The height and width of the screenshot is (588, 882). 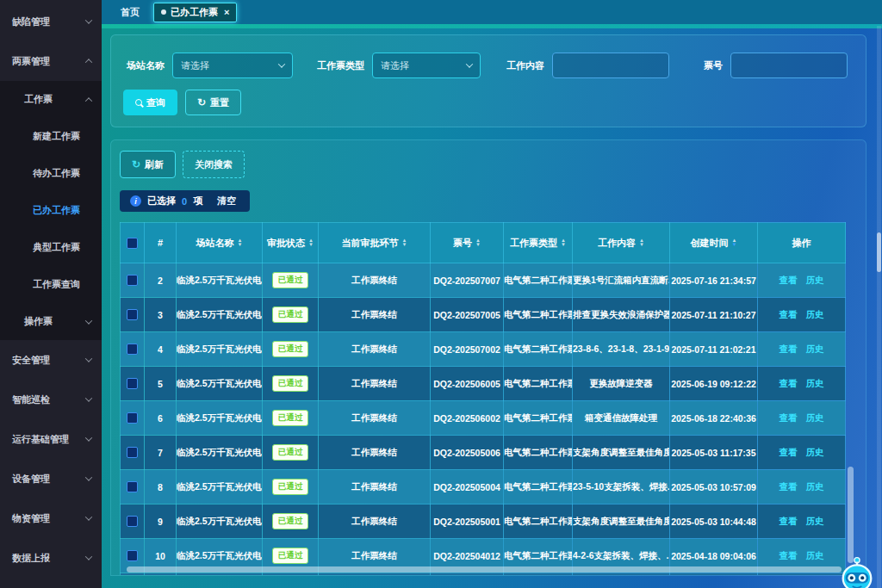 I want to click on sidebar-item-3: 新建工作票, so click(x=51, y=136).